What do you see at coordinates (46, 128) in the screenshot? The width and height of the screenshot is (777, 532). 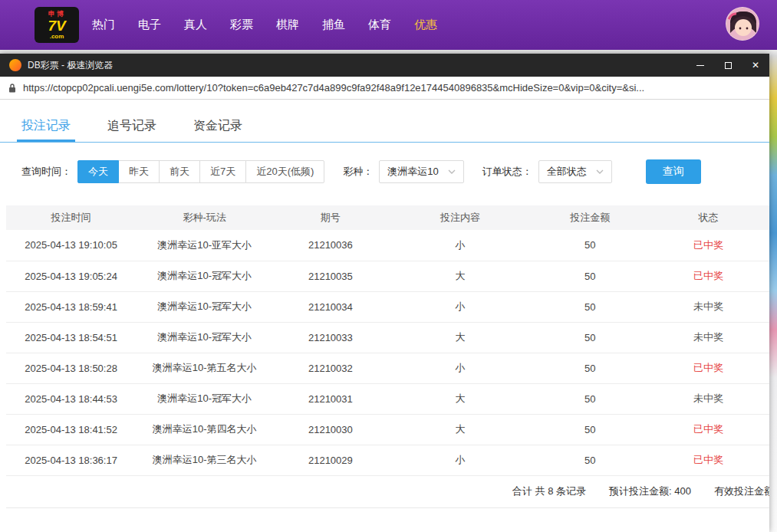 I see `tab-投注记录: 投注记录` at bounding box center [46, 128].